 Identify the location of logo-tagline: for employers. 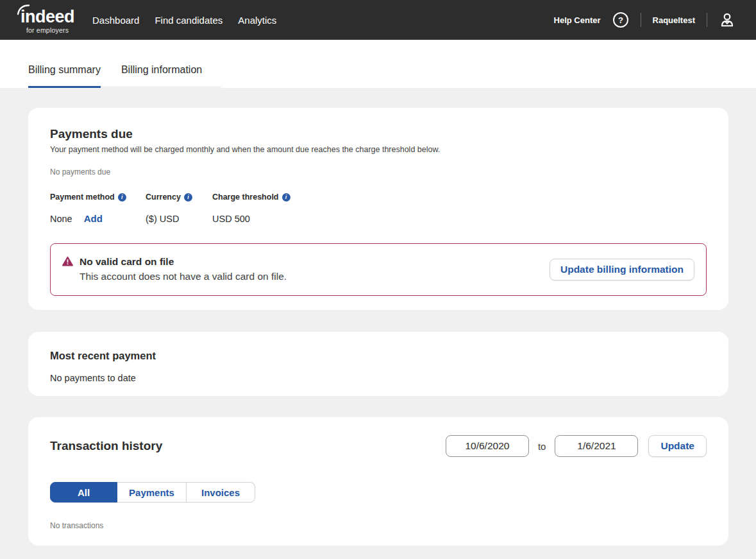
(47, 30).